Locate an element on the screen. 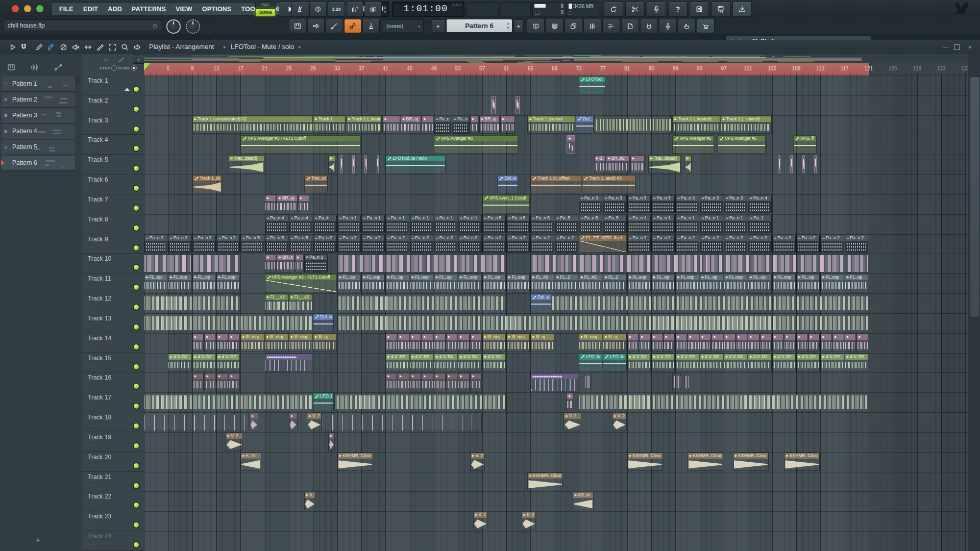 The width and height of the screenshot is (980, 551). track-header-13: Track 13... is located at coordinates (113, 323).